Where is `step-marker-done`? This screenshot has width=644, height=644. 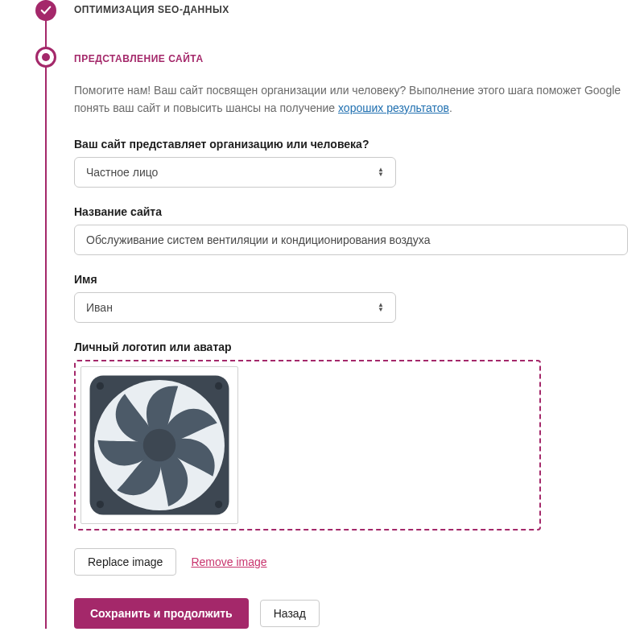 step-marker-done is located at coordinates (46, 10).